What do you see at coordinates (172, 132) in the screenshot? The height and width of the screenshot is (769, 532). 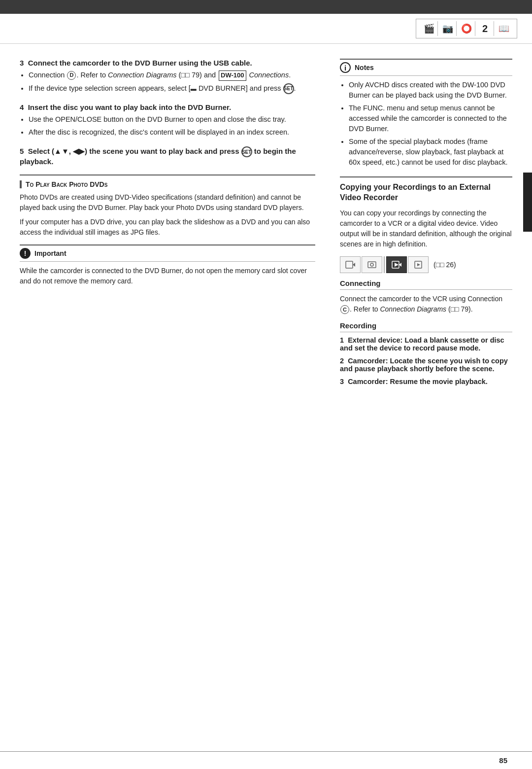 I see `step-4-bullet-2: After the disc is recognized, the disc's…` at bounding box center [172, 132].